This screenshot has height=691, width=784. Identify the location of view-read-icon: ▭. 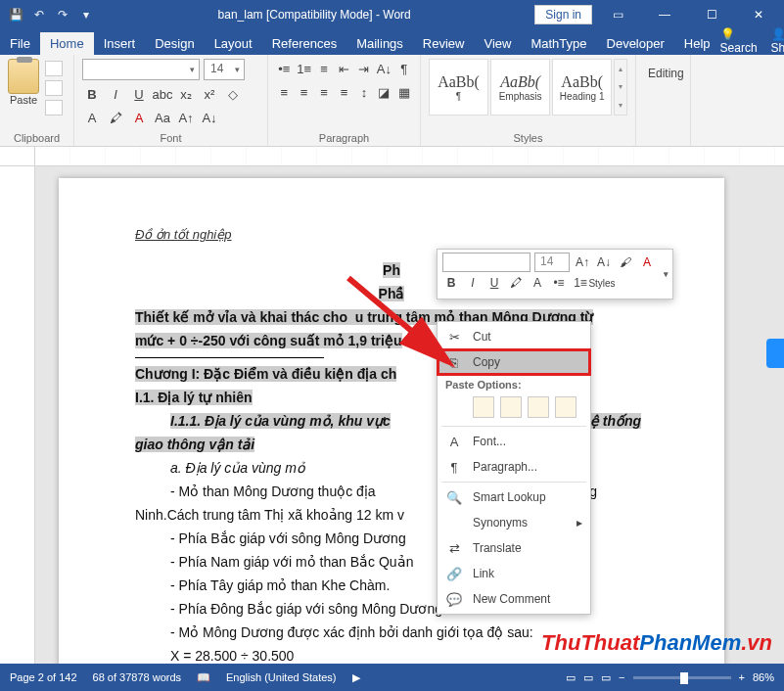
(571, 677).